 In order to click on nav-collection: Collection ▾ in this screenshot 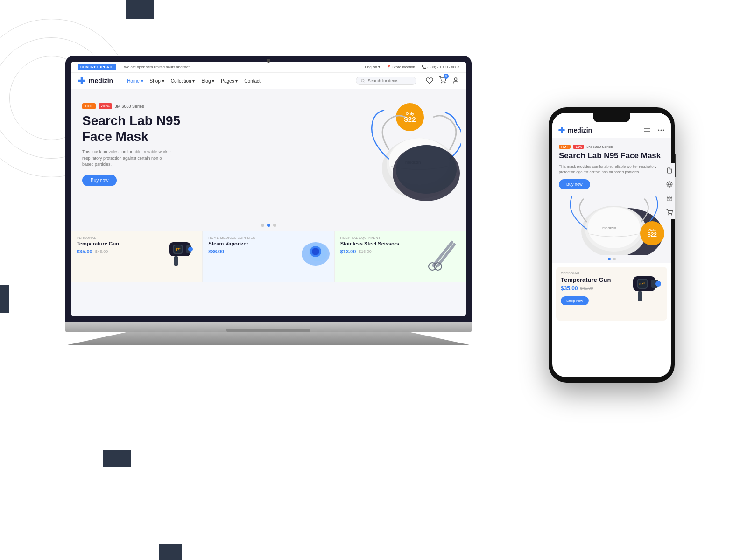, I will do `click(183, 81)`.